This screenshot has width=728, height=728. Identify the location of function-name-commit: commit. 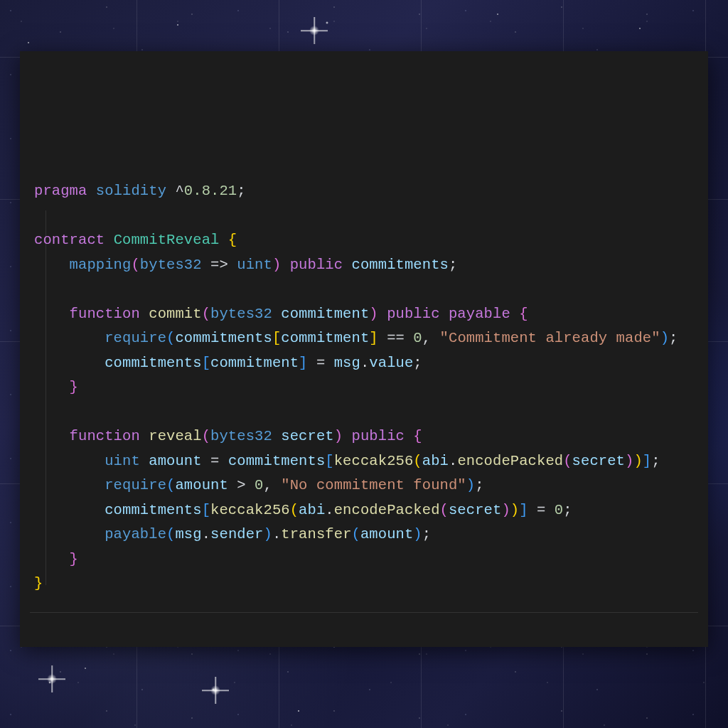
(175, 314).